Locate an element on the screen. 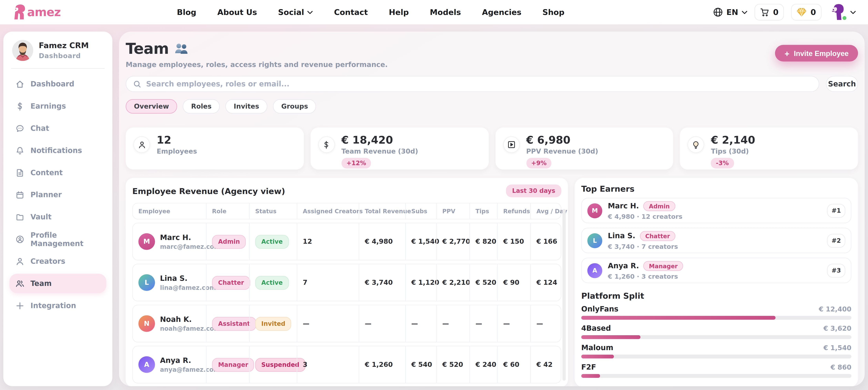 Image resolution: width=868 pixels, height=390 pixels. nav-contact: Contact is located at coordinates (351, 12).